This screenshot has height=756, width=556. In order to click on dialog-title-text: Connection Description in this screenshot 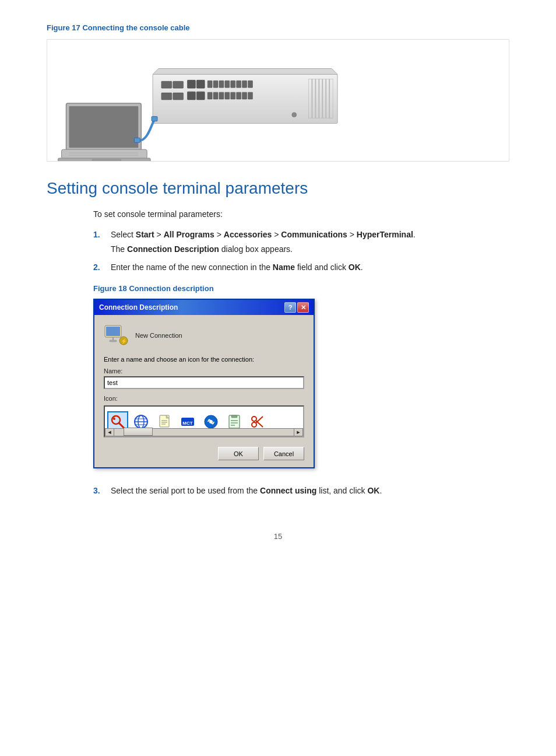, I will do `click(139, 307)`.